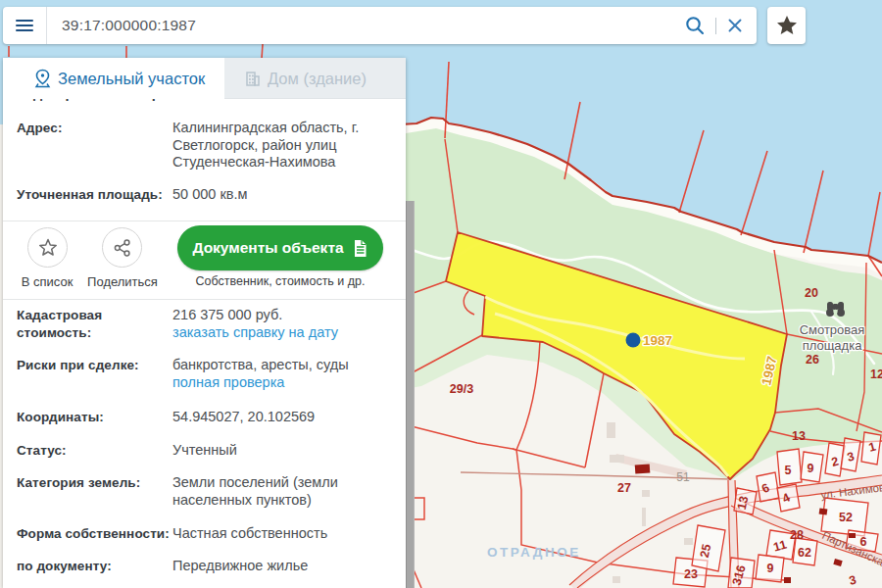  I want to click on add-to-list-button, so click(47, 247).